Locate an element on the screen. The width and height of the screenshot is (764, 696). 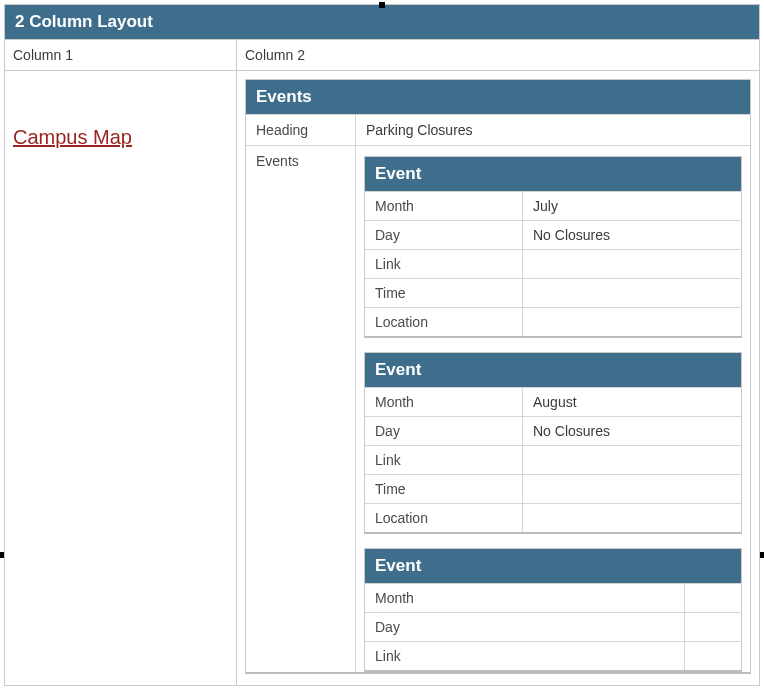
event-panel: Event Month August Day No Closures Link is located at coordinates (553, 443).